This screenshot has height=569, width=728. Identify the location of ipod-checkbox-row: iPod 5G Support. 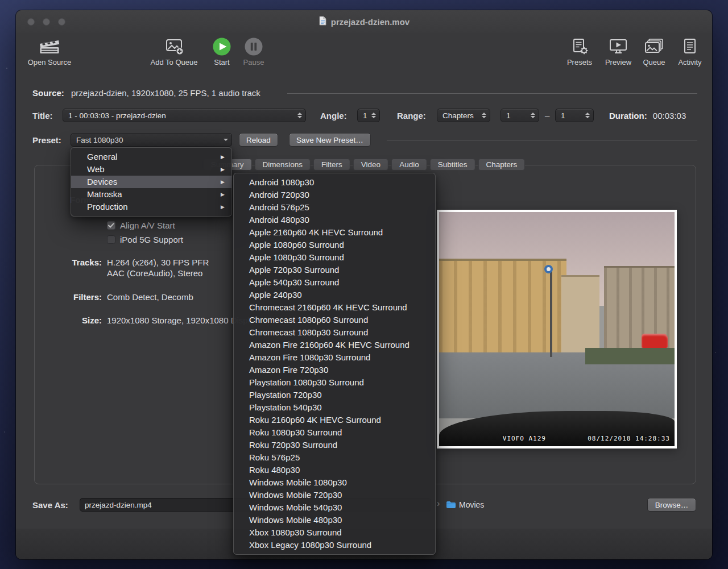
(145, 240).